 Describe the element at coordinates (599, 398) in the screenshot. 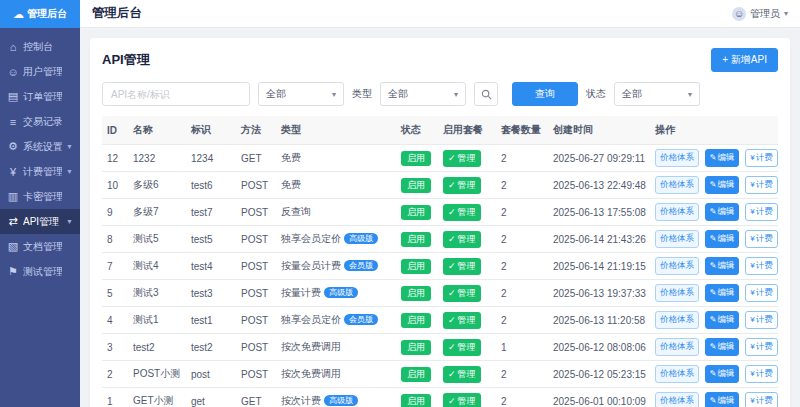

I see `cell-created: 2025-06-01 00:10:09` at that location.